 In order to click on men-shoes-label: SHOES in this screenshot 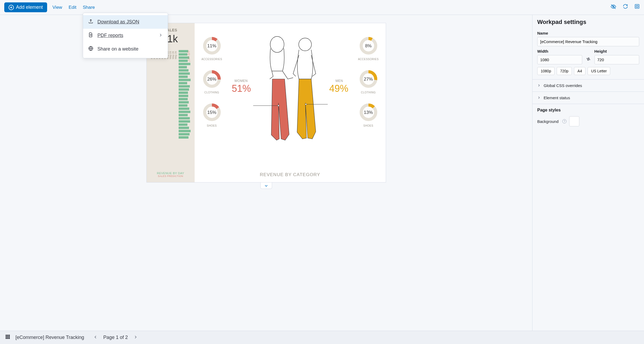, I will do `click(368, 126)`.